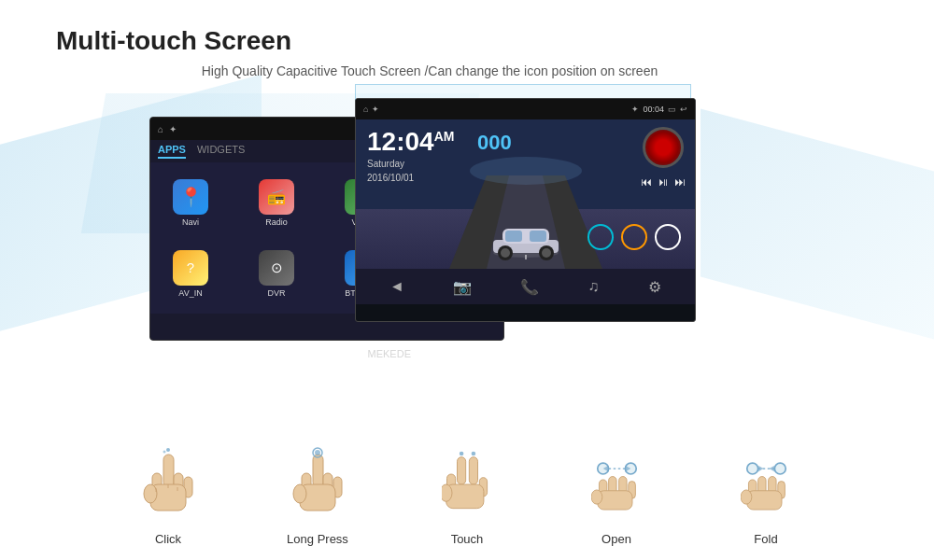  I want to click on click-label: Click, so click(168, 539).